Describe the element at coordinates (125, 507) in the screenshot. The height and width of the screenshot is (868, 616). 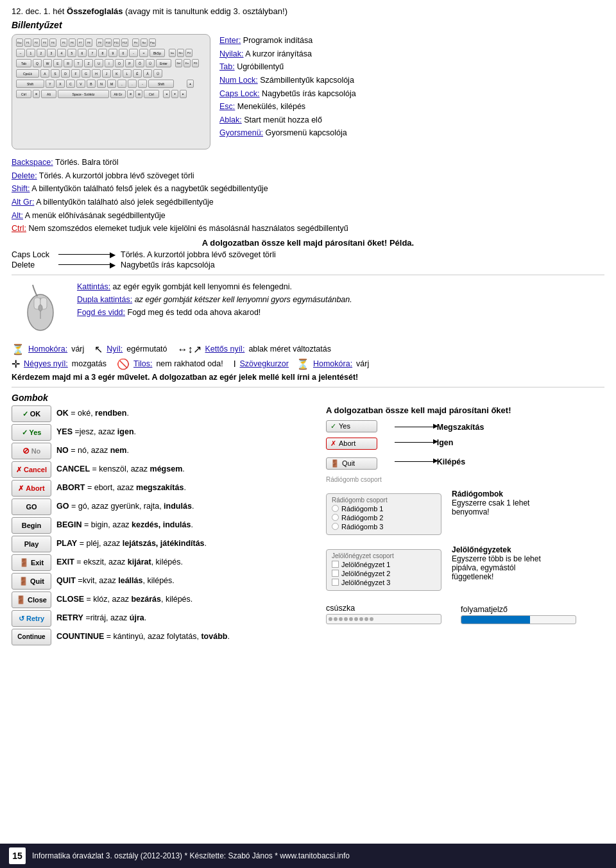
I see `go-desc: GO = gó, azaz gyerünk, rajta, indulás.` at that location.